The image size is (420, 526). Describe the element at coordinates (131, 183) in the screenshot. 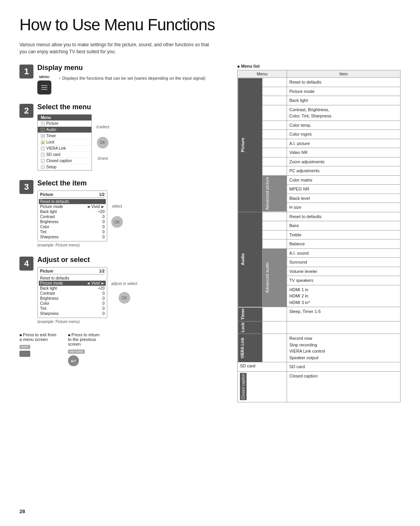

I see `step-3-title: Select the item` at that location.